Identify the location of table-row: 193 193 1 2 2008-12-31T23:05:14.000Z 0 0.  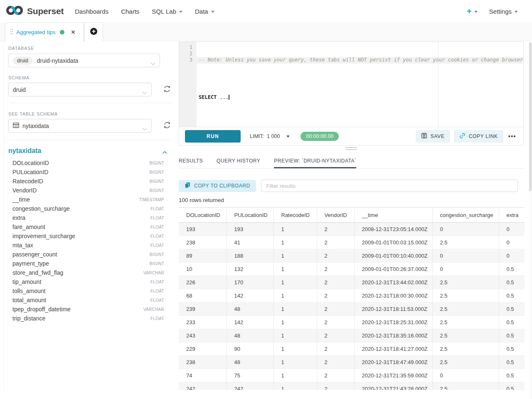
(352, 229).